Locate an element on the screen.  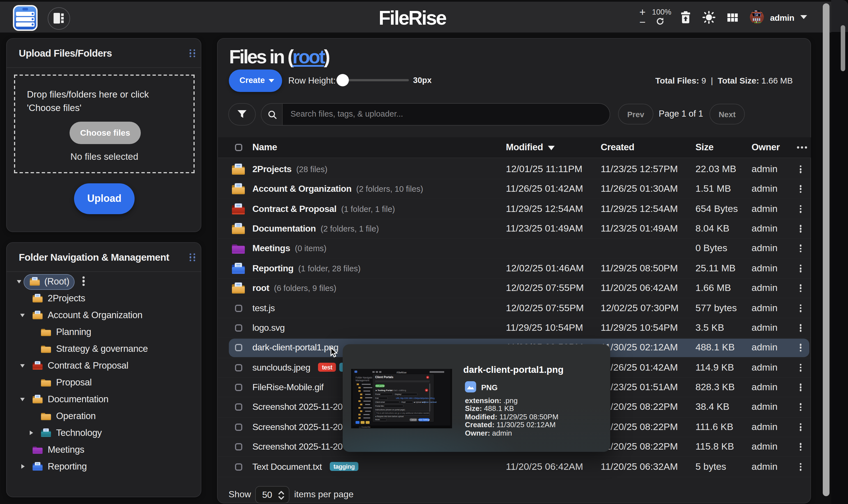
svg-text: ▸ Testing Portal is located at coordinates (384, 391).